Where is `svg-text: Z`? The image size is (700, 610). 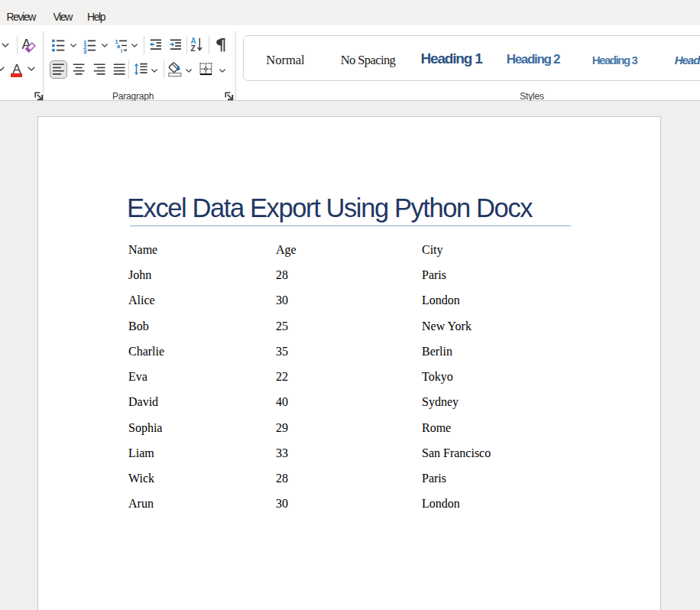
svg-text: Z is located at coordinates (193, 49).